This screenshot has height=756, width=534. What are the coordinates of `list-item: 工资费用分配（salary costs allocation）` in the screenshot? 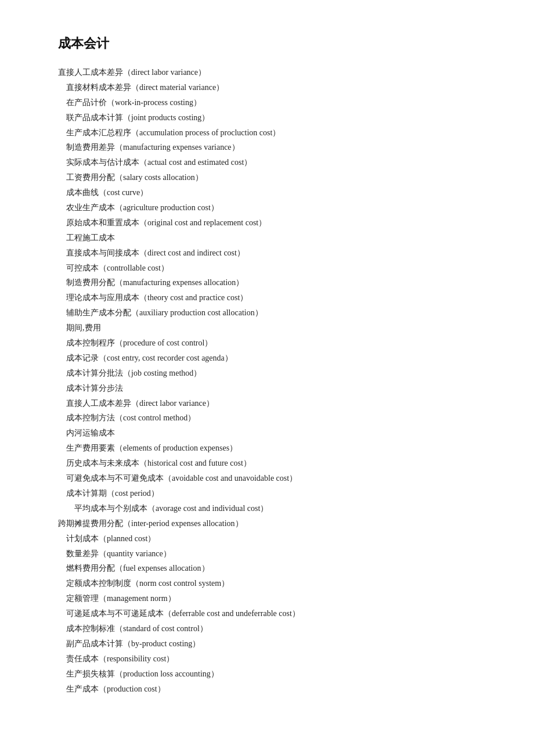 It's located at (273, 178).